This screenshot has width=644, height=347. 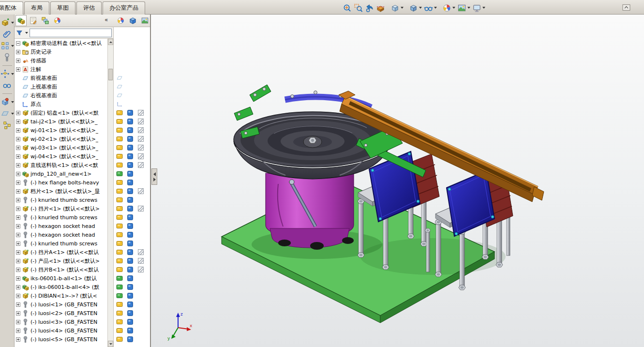 What do you see at coordinates (61, 339) in the screenshot?
I see `tree-item: (-) luosi<5> (GB_FASTEN` at bounding box center [61, 339].